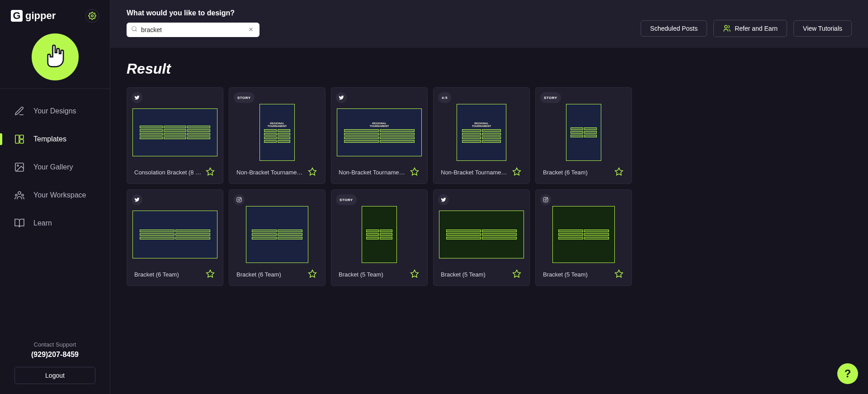 This screenshot has height=394, width=868. What do you see at coordinates (445, 98) in the screenshot?
I see `format-badge: 4:5` at bounding box center [445, 98].